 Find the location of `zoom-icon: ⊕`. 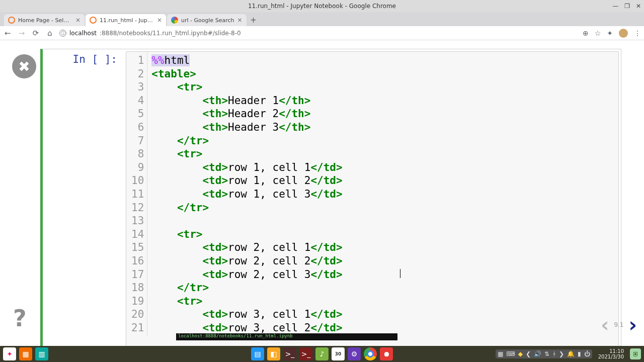

zoom-icon: ⊕ is located at coordinates (586, 33).